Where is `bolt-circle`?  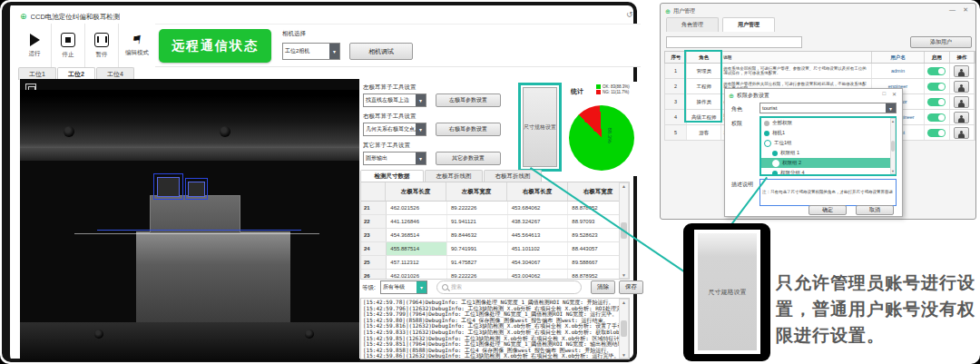
bolt-circle is located at coordinates (309, 334).